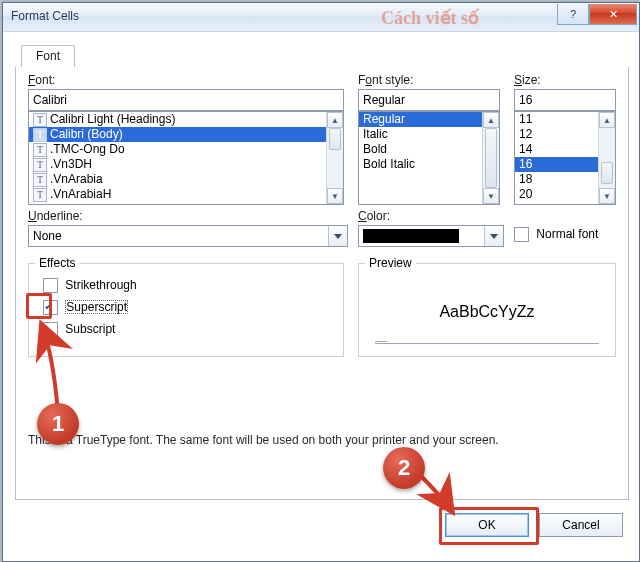 This screenshot has height=562, width=640. Describe the element at coordinates (264, 440) in the screenshot. I see `info-text: This is a TrueType font. The same font w…` at that location.